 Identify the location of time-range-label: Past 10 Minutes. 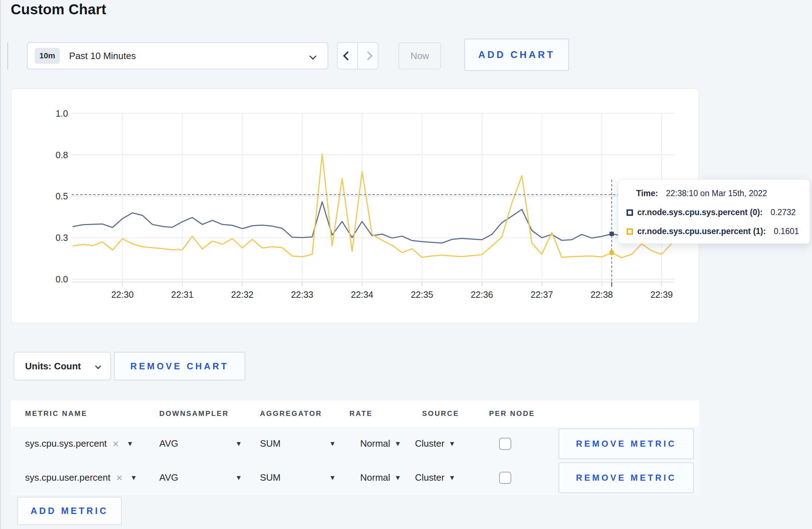
(102, 56).